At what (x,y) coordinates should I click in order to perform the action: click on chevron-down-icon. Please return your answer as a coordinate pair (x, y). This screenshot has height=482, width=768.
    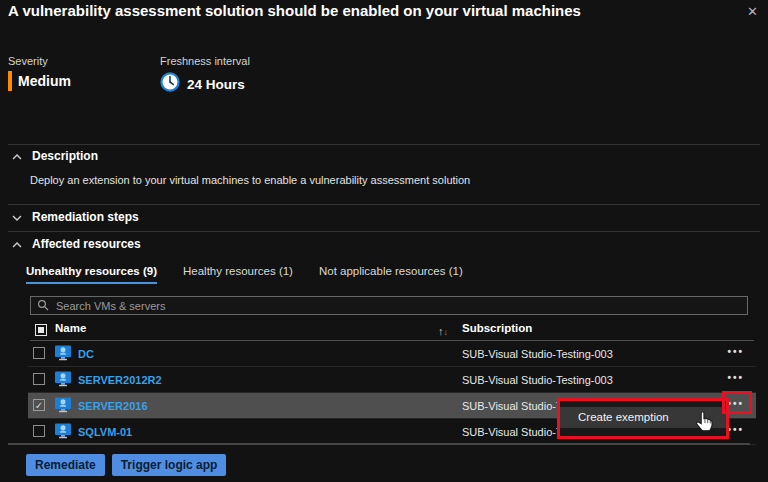
    Looking at the image, I should click on (17, 217).